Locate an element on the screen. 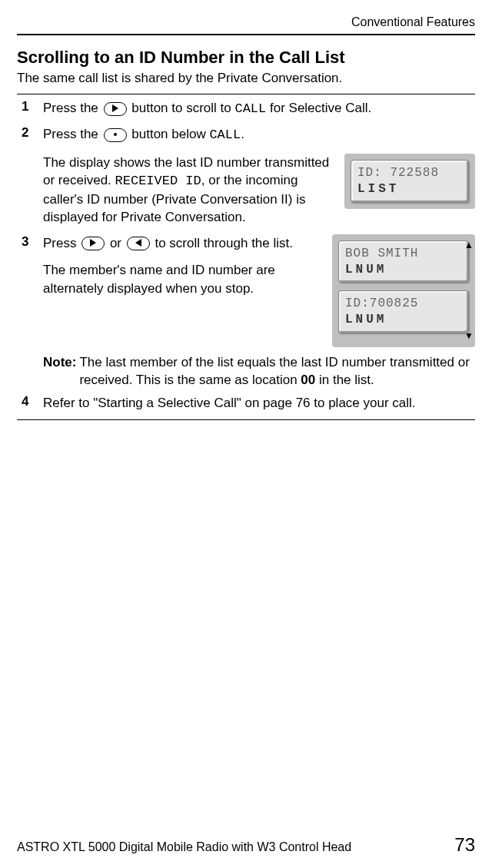 Image resolution: width=492 pixels, height=868 pixels. lcd-screen-a: BOB SMITH LNUM is located at coordinates (404, 262).